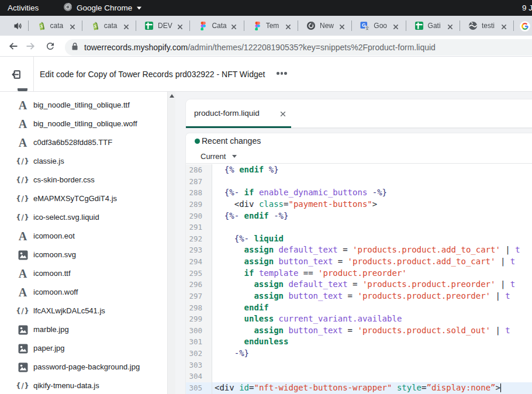 This screenshot has height=394, width=532. I want to click on code-line: 290 {%- endif -%}, so click(359, 216).